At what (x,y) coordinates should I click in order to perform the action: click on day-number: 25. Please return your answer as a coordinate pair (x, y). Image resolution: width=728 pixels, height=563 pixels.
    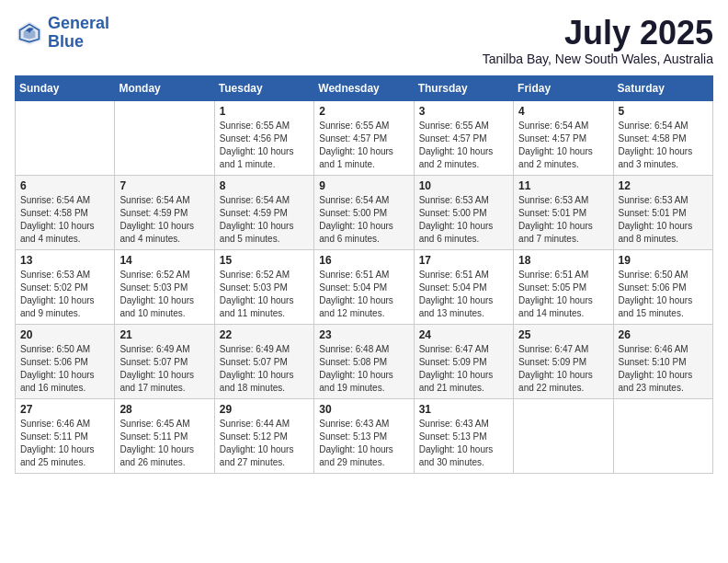
    Looking at the image, I should click on (563, 335).